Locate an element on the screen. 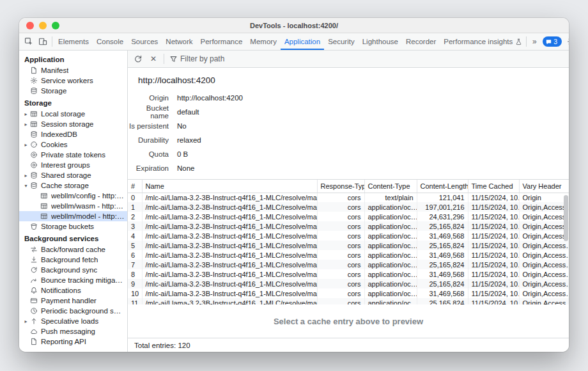  more-tabs-icon: » is located at coordinates (534, 42).